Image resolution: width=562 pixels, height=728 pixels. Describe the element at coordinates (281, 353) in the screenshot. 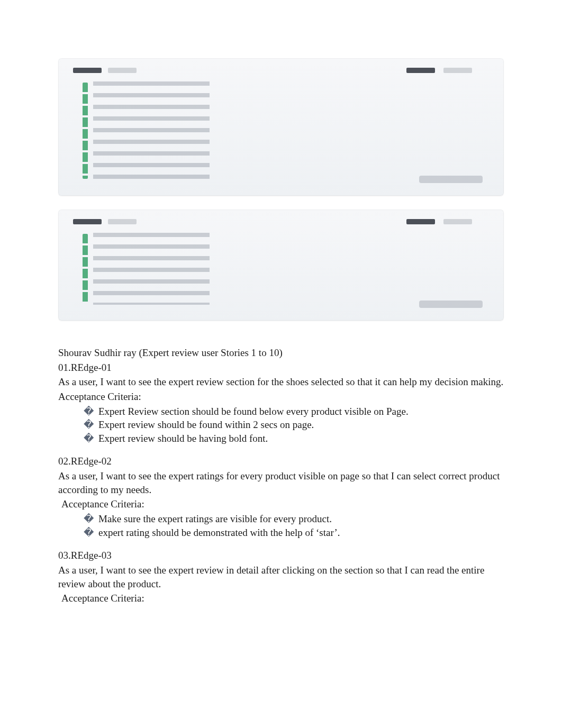

I see `author-attribution: Shourav Sudhir ray (Expert review user S…` at that location.